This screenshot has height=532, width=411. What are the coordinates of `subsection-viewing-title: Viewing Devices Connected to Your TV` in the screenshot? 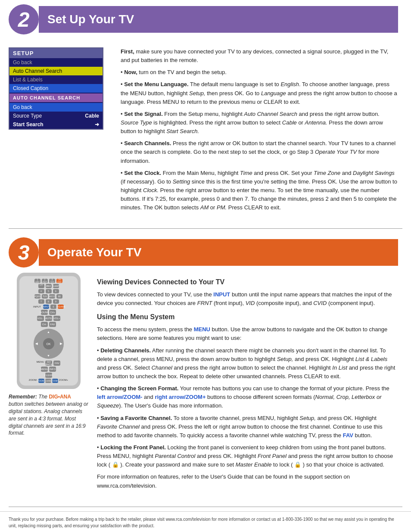 It's located at (247, 283).